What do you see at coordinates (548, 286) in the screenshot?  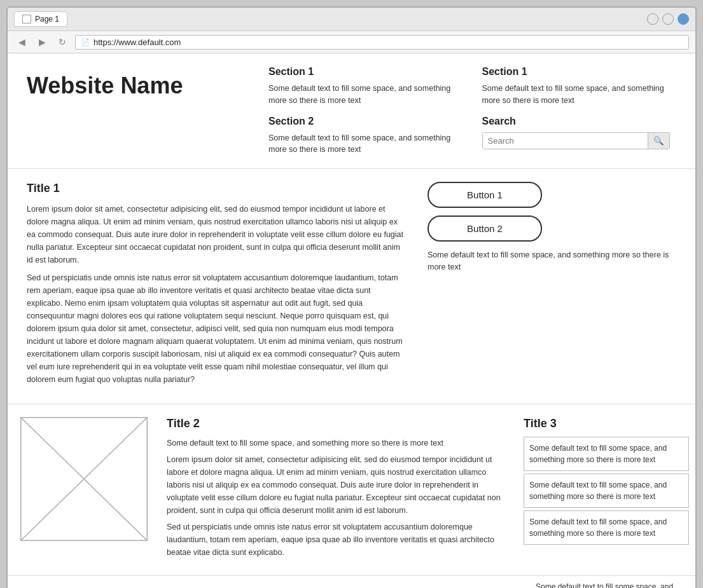 I see `main-right: Button 1 Button 2 Some default text to f…` at bounding box center [548, 286].